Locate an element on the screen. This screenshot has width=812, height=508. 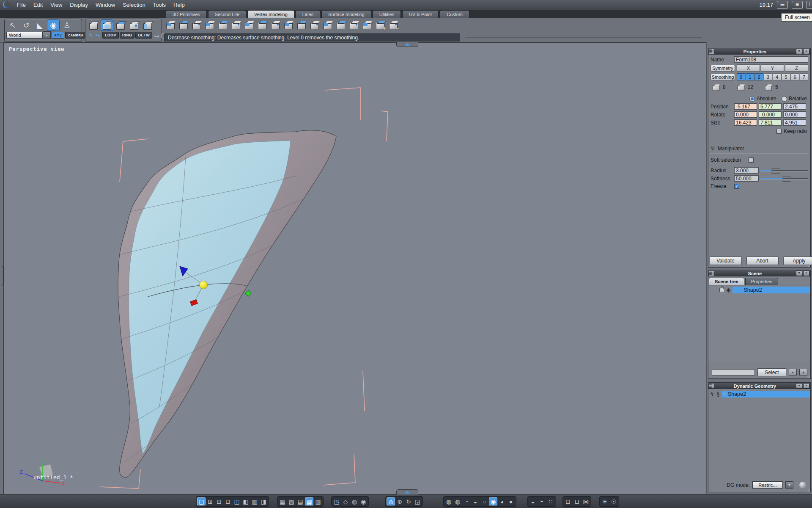
dg-lightning-icon: ↯ is located at coordinates (712, 394).